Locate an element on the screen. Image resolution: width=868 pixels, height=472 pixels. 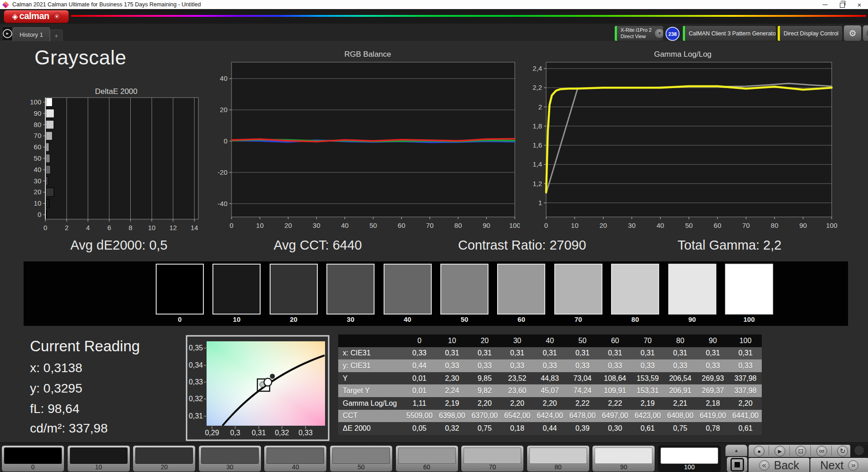
cell-value: 6408,00 is located at coordinates (681, 416).